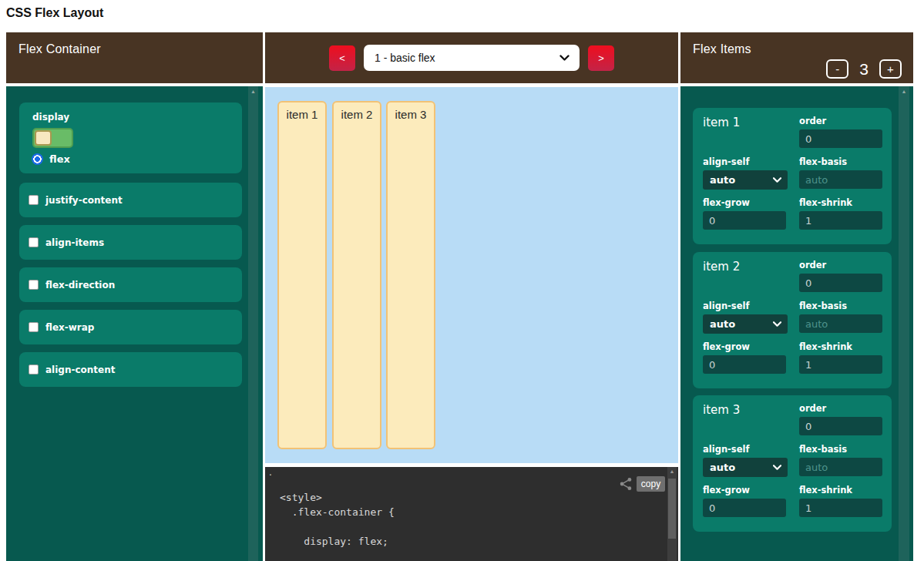 The height and width of the screenshot is (561, 924). Describe the element at coordinates (792, 464) in the screenshot. I see `item-3-card: item 3 order align-self auto flex-basis …` at that location.